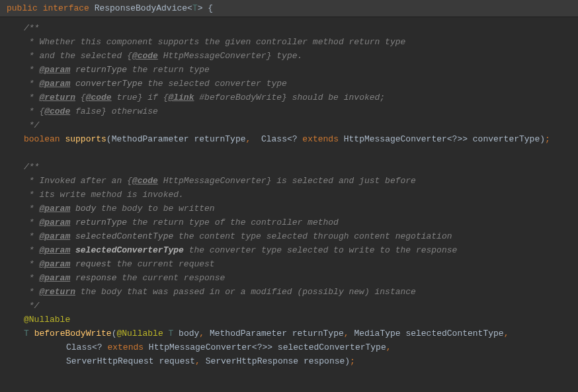  I want to click on javadoc-line: * {, so click(34, 111).